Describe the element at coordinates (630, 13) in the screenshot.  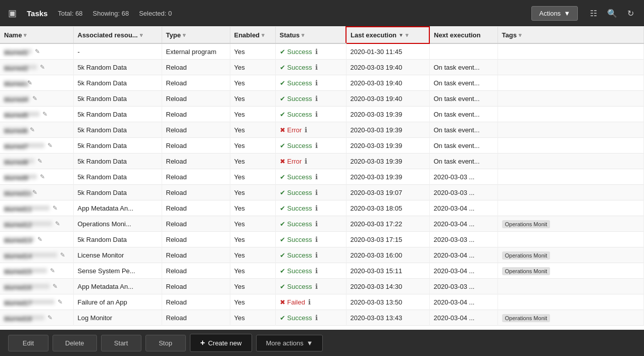
I see `refresh-button: ↻` at that location.